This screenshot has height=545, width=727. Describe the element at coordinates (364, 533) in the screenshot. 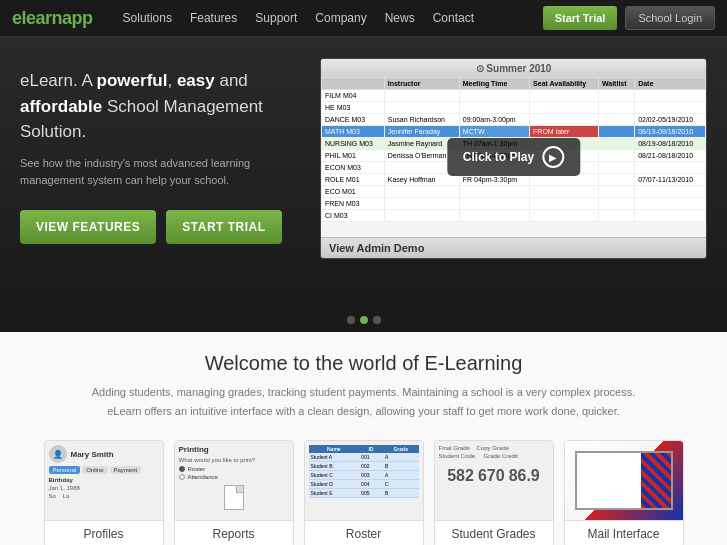

I see `roster-label: Roster` at that location.